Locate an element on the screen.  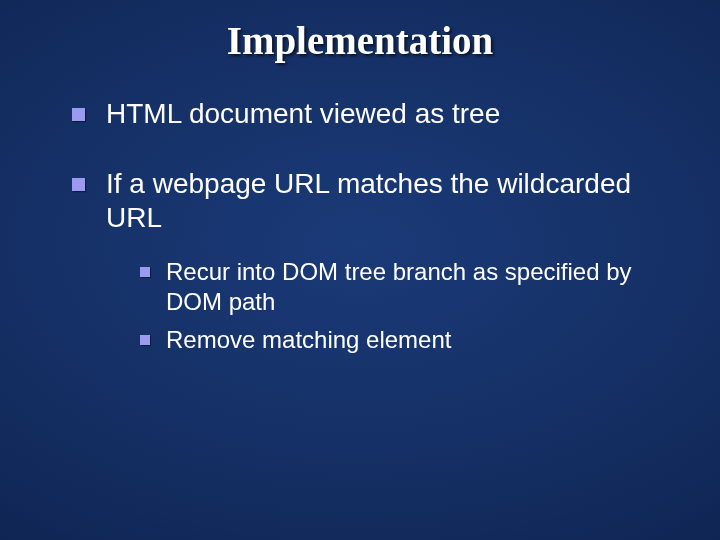
list-item-text: If a webpage URL matches the wildcarded … is located at coordinates (368, 200).